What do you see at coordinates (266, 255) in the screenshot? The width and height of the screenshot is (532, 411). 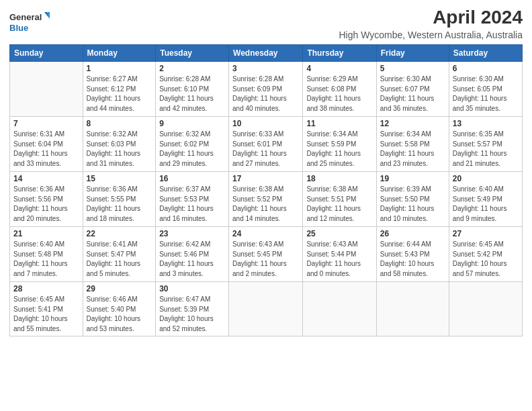 I see `calendar-day-cell: 24Sunrise: 6:43 AMSunset: 5:45 PMDayligh…` at bounding box center [266, 255].